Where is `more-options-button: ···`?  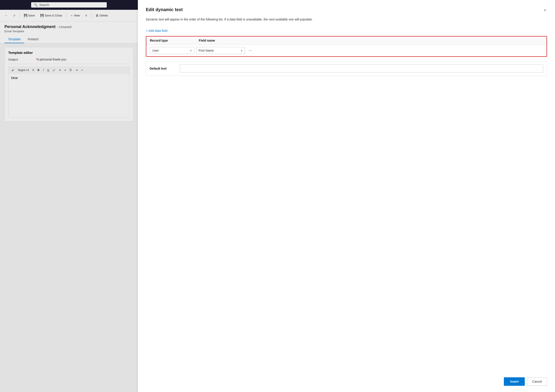
more-options-button: ··· is located at coordinates (250, 51).